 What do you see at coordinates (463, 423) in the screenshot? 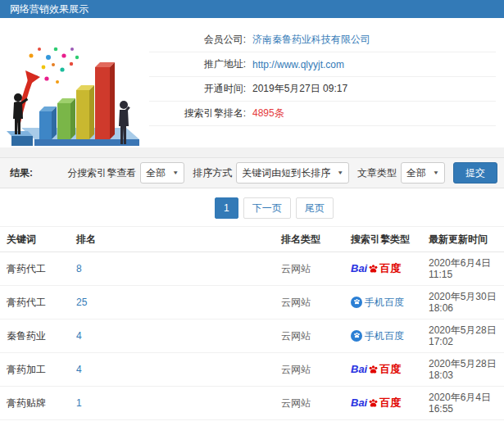
I see `time-cell: 2020年5月28日 16:55` at bounding box center [463, 423].